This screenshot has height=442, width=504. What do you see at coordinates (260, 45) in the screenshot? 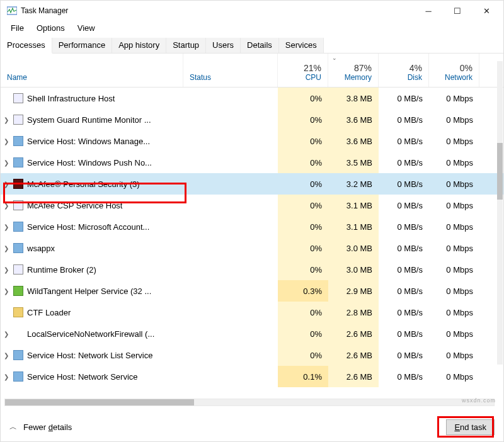
I see `tab-details: Details` at bounding box center [260, 45].